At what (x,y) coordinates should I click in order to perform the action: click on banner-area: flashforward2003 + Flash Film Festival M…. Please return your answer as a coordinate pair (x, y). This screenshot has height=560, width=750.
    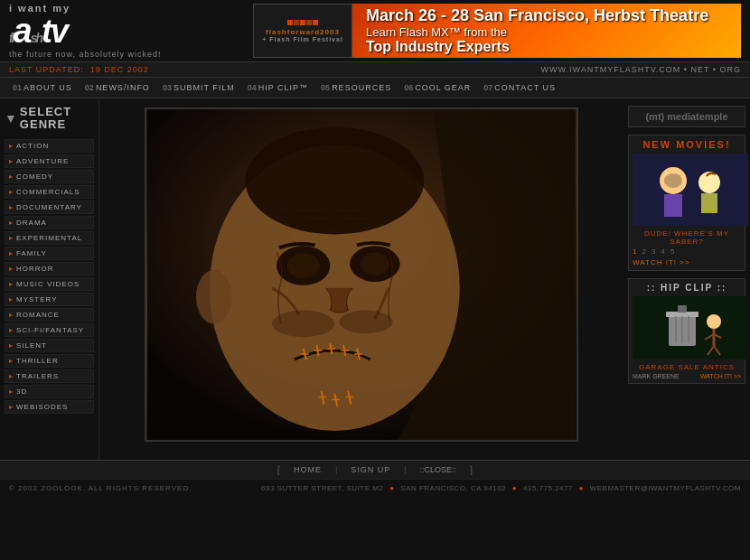
    Looking at the image, I should click on (497, 31).